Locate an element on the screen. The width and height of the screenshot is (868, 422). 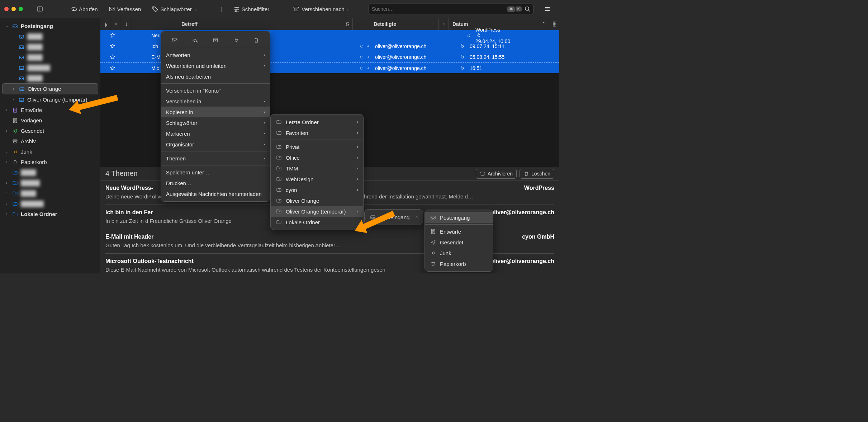
ctx-print: Drucken… is located at coordinates (215, 183).